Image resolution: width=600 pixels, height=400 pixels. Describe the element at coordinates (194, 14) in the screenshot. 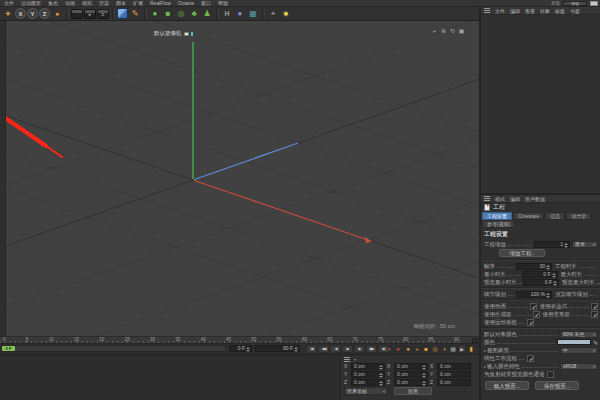

I see `mograph-icon: ♣` at that location.